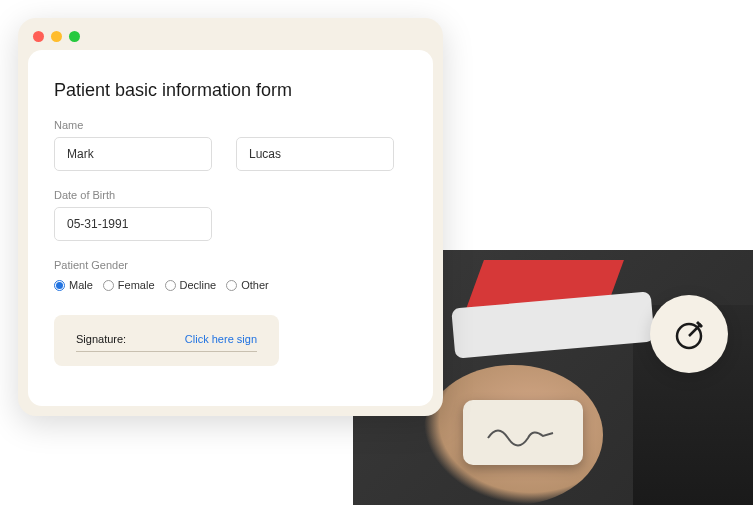 This screenshot has height=505, width=753. Describe the element at coordinates (74, 36) in the screenshot. I see `maximize-icon` at that location.